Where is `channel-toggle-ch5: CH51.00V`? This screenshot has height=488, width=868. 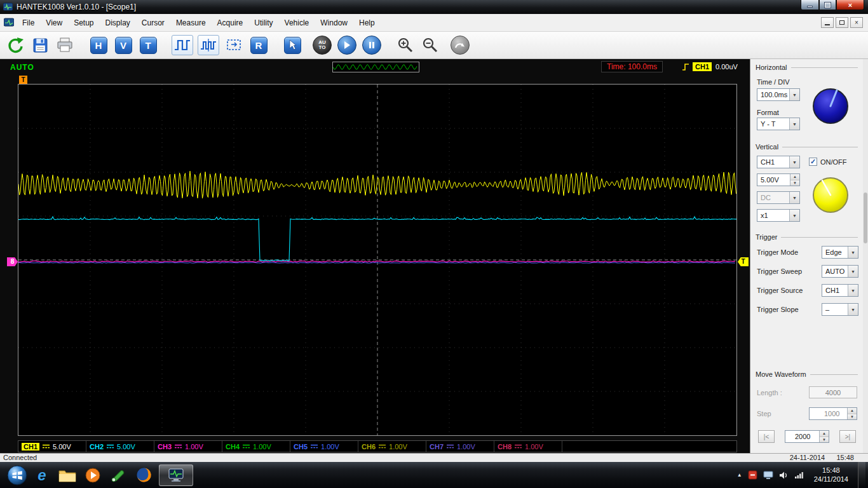 channel-toggle-ch5: CH51.00V is located at coordinates (324, 446).